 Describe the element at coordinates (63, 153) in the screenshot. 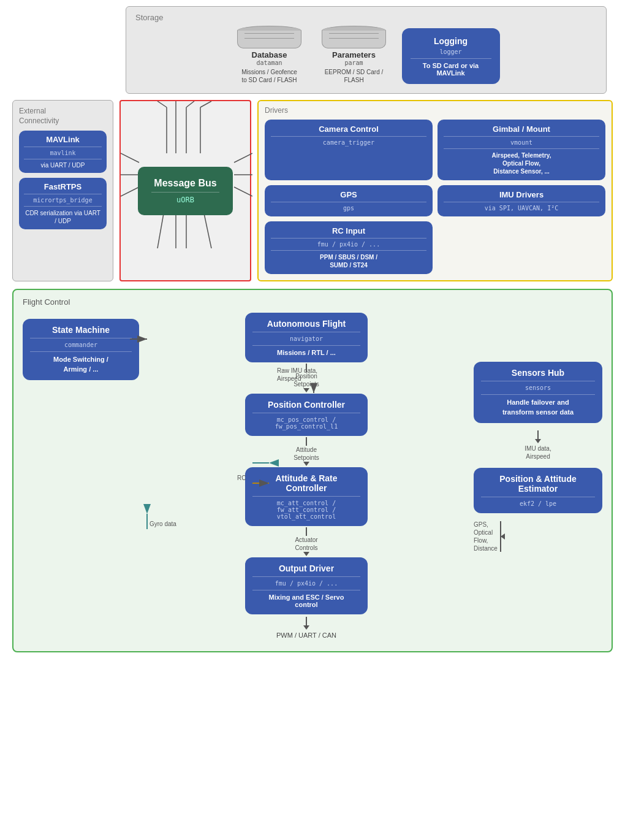

I see `mavlink-subtitle: mavlink` at that location.